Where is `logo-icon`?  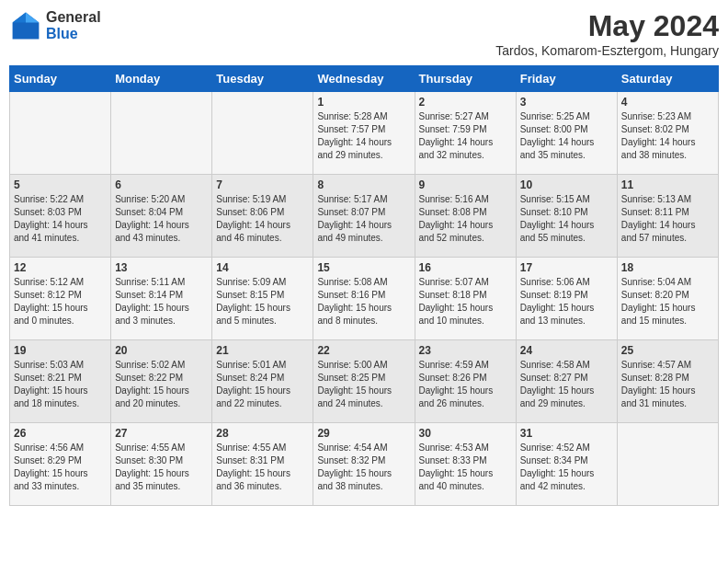
logo-icon is located at coordinates (26, 26).